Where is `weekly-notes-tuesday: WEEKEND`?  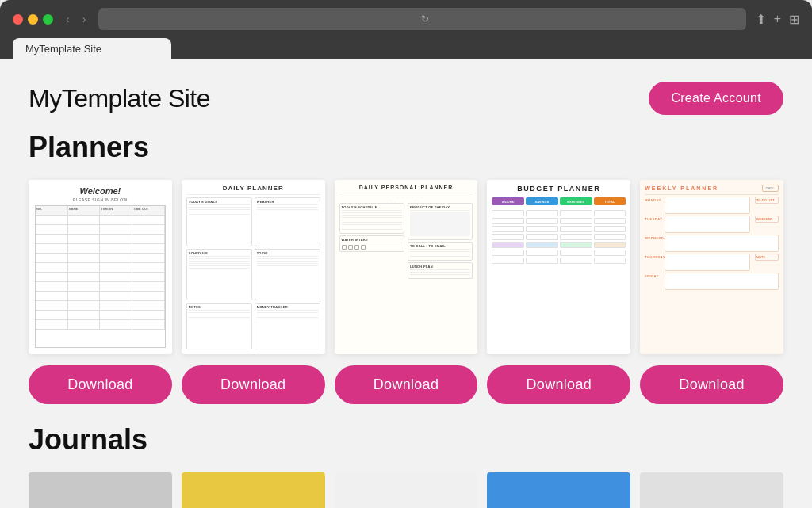 weekly-notes-tuesday: WEEKEND is located at coordinates (767, 224).